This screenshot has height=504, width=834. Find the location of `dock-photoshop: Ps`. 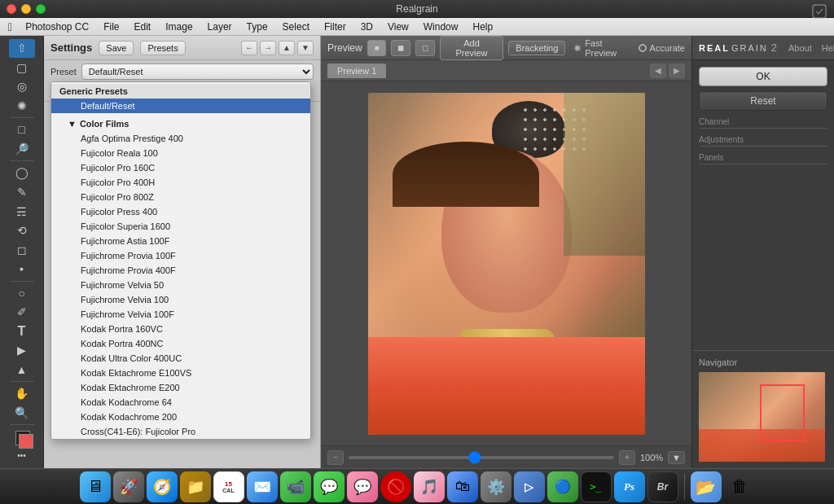

dock-photoshop: Ps is located at coordinates (630, 487).